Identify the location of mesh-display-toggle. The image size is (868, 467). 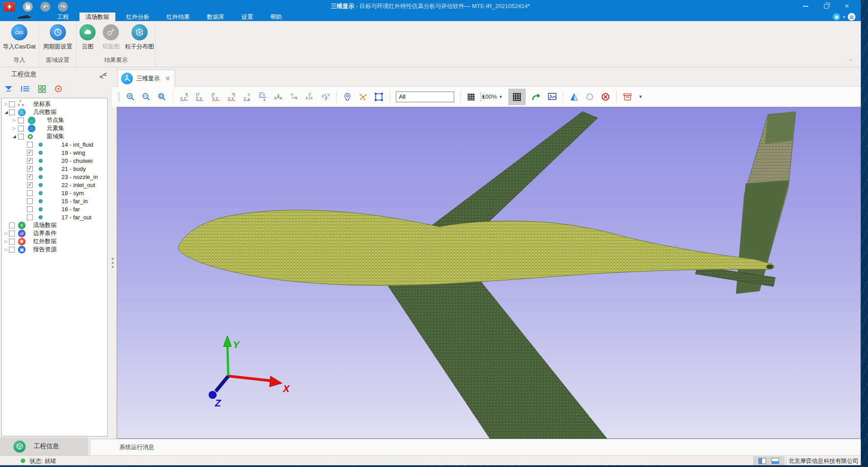
(517, 97).